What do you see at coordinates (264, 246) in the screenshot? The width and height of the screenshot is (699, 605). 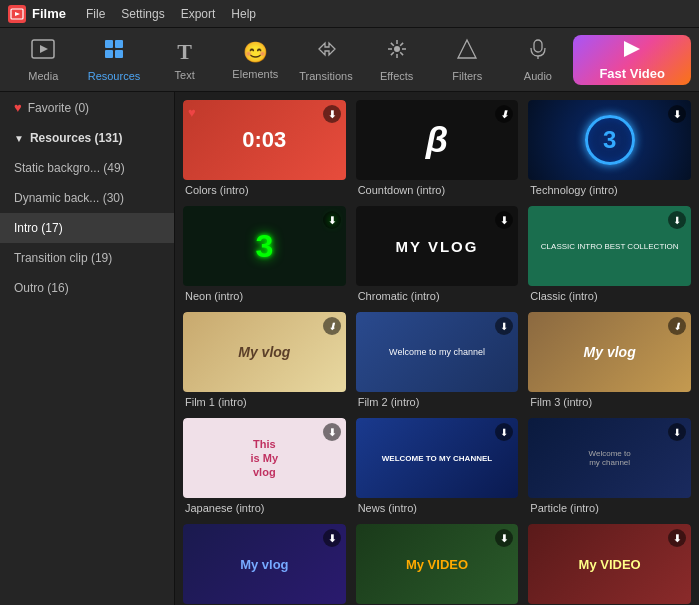 I see `thumbnail-neon: 3 ⬇` at bounding box center [264, 246].